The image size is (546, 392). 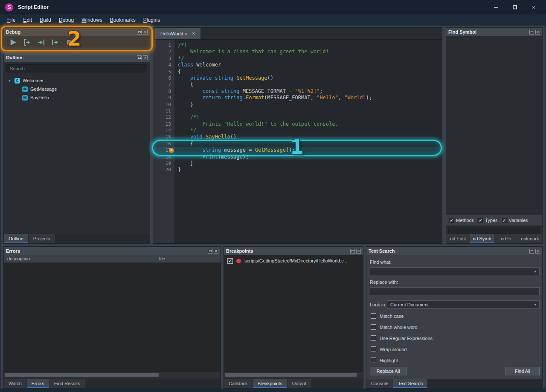 I want to click on code-line-12: 12 /*!, so click(x=298, y=118).